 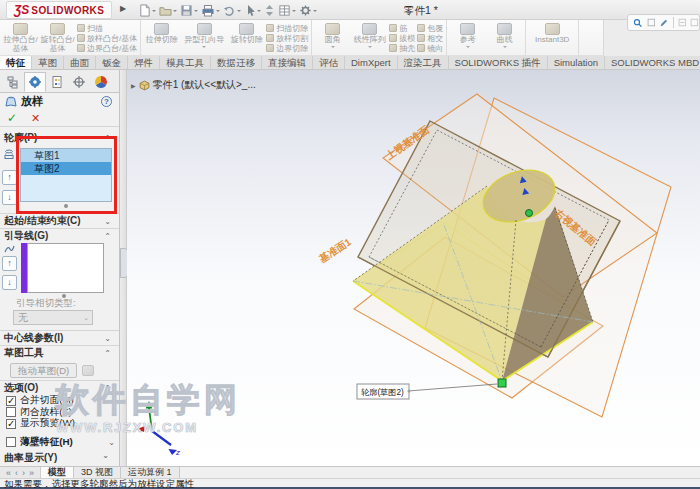 I want to click on feature-manager-tab, so click(x=13, y=82).